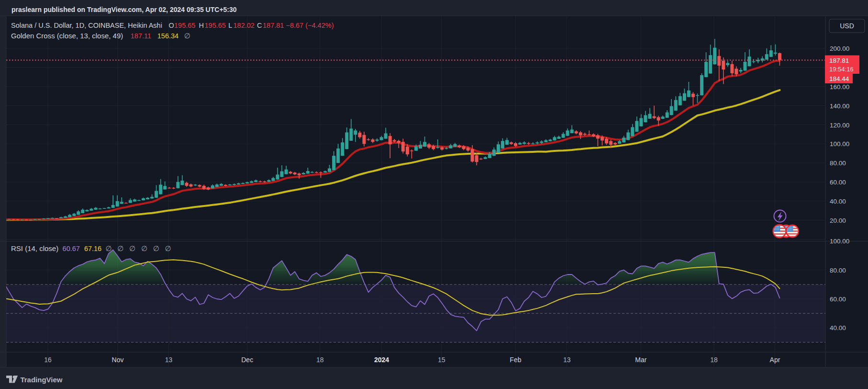  Describe the element at coordinates (168, 36) in the screenshot. I see `svg-text: 156.34` at that location.